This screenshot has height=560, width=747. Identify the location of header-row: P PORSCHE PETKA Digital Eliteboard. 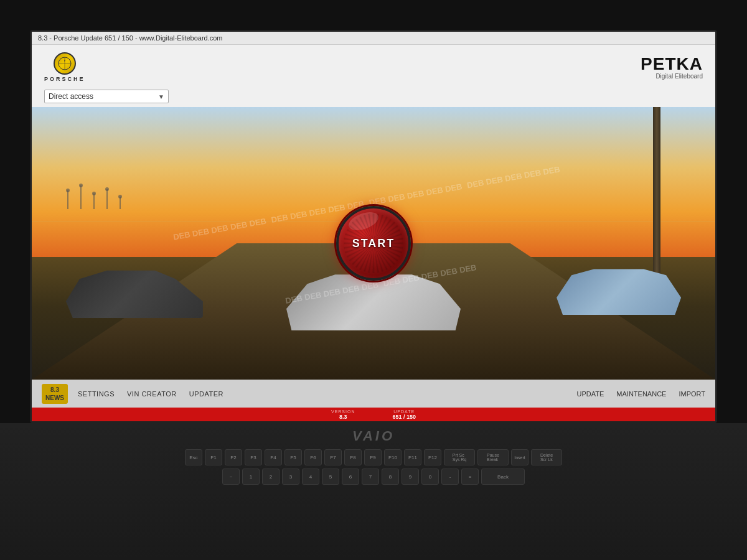
(374, 66).